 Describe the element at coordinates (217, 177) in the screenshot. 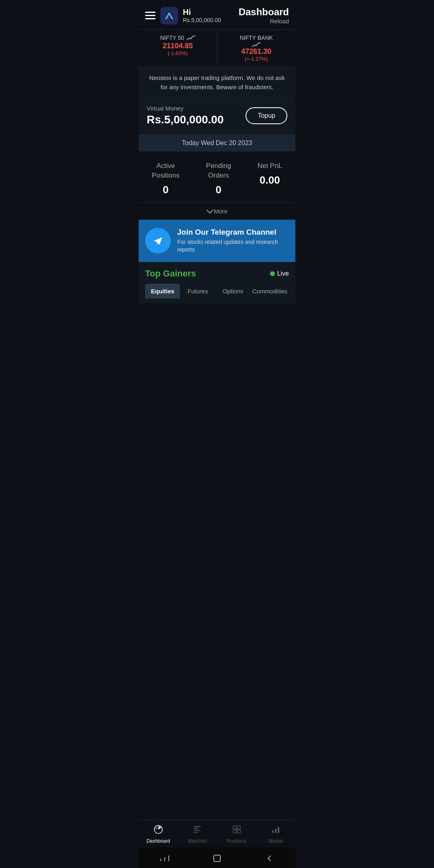

I see `stats-section: ActivePositions 0 PendingOrders 0 Net Pn…` at that location.